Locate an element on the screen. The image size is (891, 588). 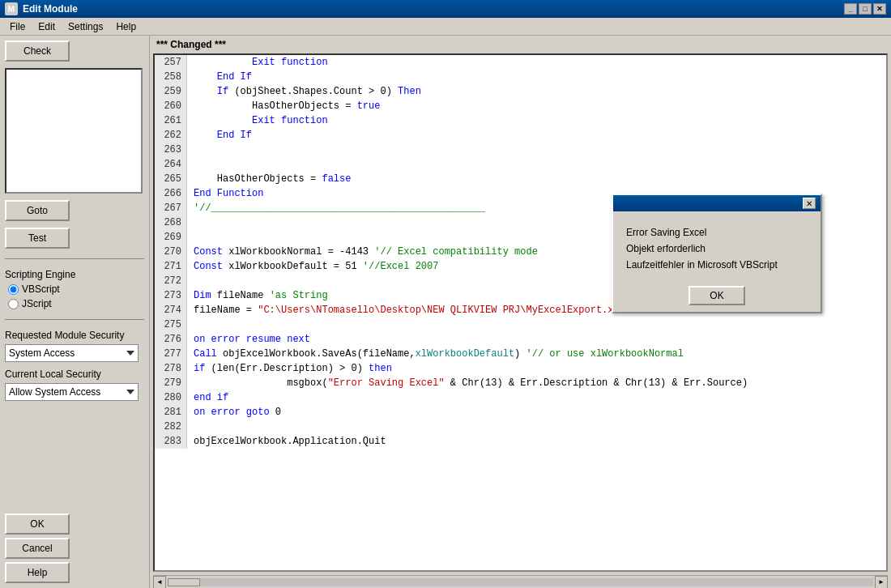
check-button: Check is located at coordinates (37, 51).